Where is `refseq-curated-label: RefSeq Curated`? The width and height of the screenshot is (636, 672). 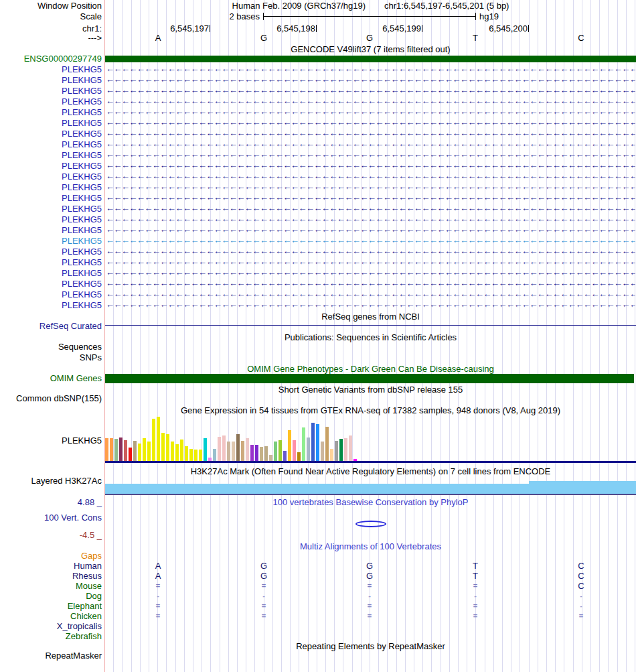 refseq-curated-label: RefSeq Curated is located at coordinates (71, 326).